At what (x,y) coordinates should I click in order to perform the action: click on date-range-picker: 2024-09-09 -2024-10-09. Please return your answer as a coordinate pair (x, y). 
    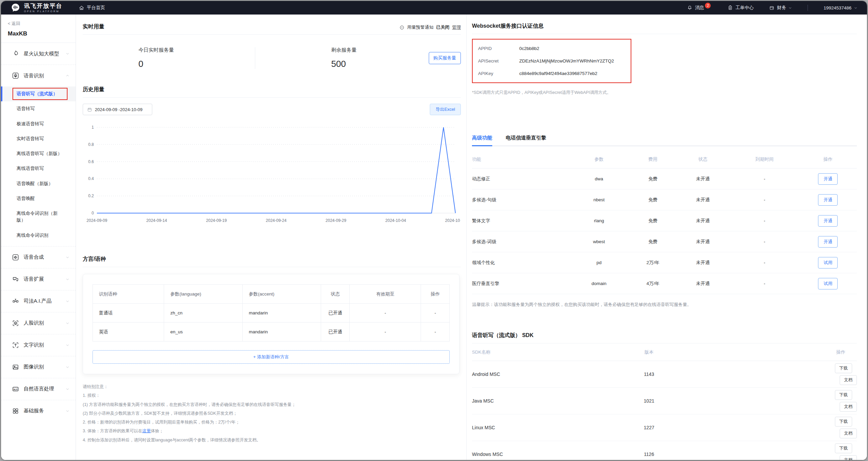
    Looking at the image, I should click on (117, 109).